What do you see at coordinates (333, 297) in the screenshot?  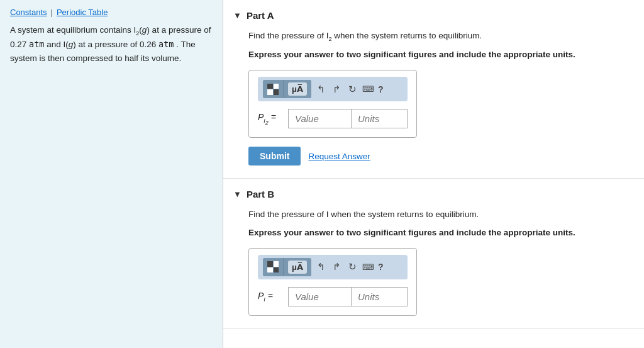 I see `part-b-input-row: PI =` at bounding box center [333, 297].